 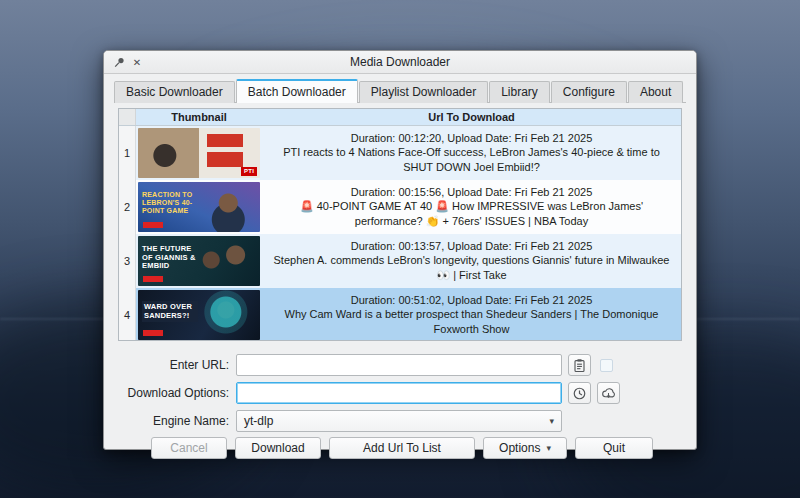 I want to click on download-form: Enter URL: Download Options:, so click(x=400, y=393).